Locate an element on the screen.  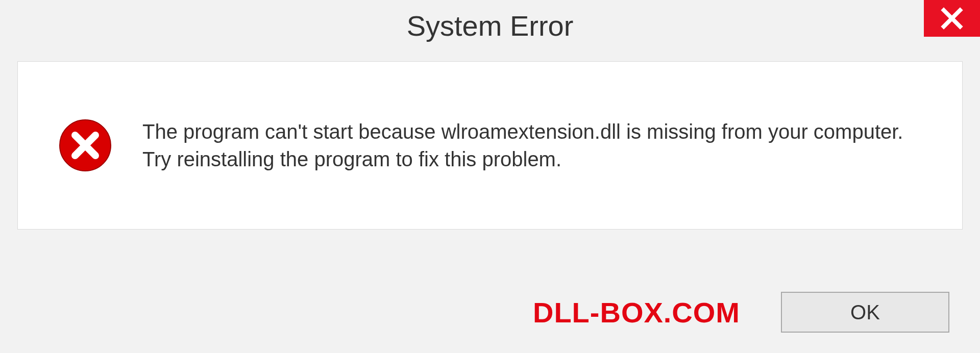
watermark-text: DLL-BOX.COM is located at coordinates (636, 312).